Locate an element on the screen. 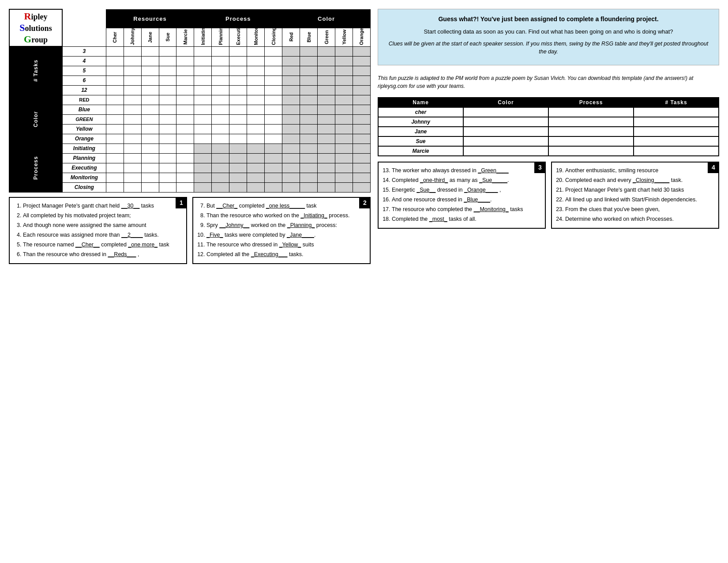 The image size is (728, 563). col-executing: Executing is located at coordinates (238, 37).